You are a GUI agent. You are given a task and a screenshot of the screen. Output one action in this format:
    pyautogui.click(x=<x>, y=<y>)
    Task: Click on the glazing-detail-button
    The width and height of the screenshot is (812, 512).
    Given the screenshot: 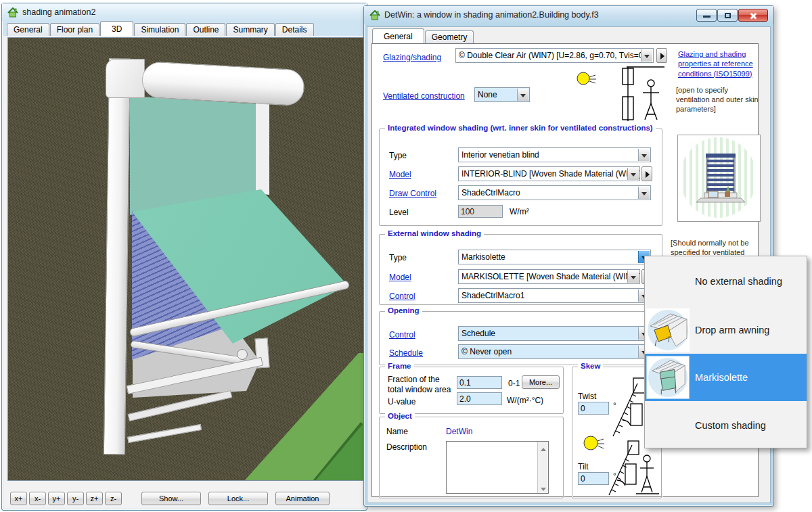 What is the action you would take?
    pyautogui.click(x=662, y=55)
    